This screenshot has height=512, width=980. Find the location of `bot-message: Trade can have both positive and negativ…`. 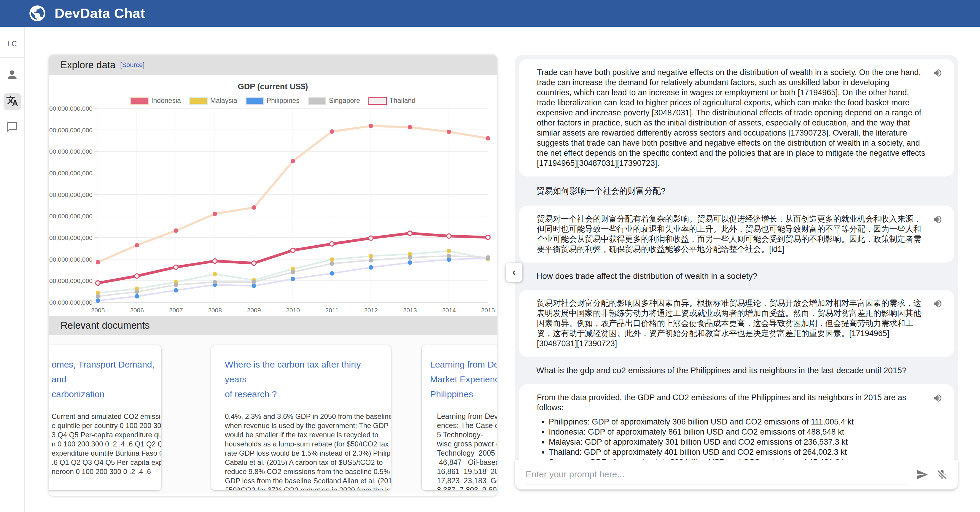

bot-message: Trade can have both positive and negativ… is located at coordinates (737, 118).